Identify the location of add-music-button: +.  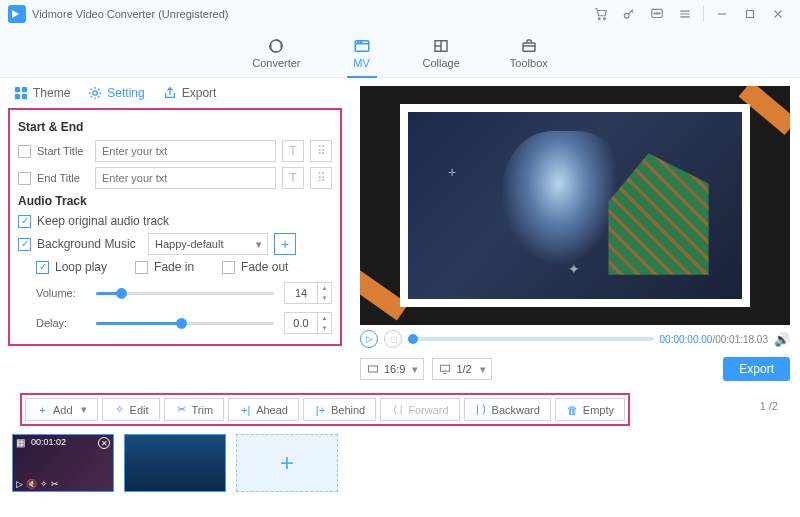
(285, 244).